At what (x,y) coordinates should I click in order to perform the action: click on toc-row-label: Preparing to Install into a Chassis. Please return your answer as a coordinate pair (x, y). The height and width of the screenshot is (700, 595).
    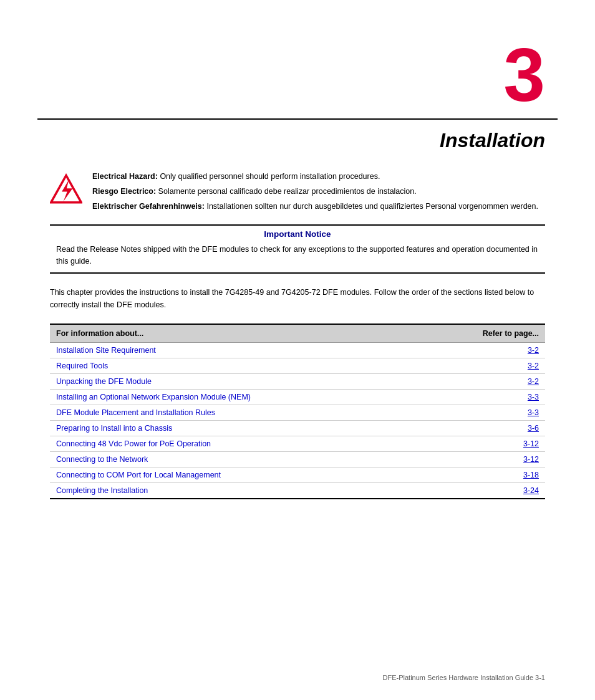
    Looking at the image, I should click on (236, 428).